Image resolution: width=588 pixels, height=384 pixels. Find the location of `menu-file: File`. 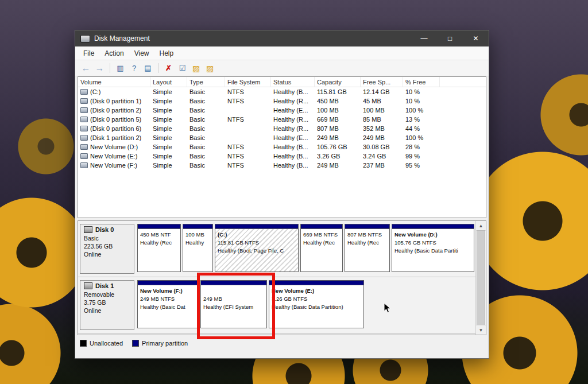

menu-file: File is located at coordinates (88, 53).